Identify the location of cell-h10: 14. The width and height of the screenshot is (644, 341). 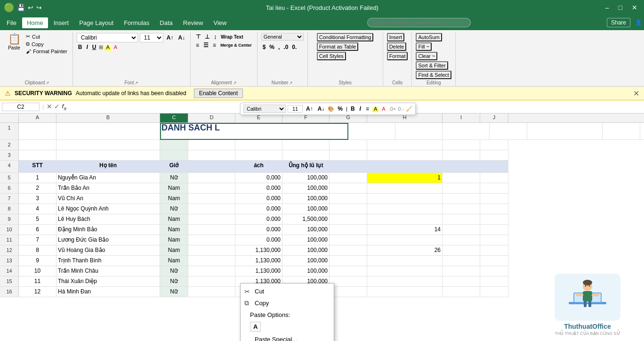
(405, 230).